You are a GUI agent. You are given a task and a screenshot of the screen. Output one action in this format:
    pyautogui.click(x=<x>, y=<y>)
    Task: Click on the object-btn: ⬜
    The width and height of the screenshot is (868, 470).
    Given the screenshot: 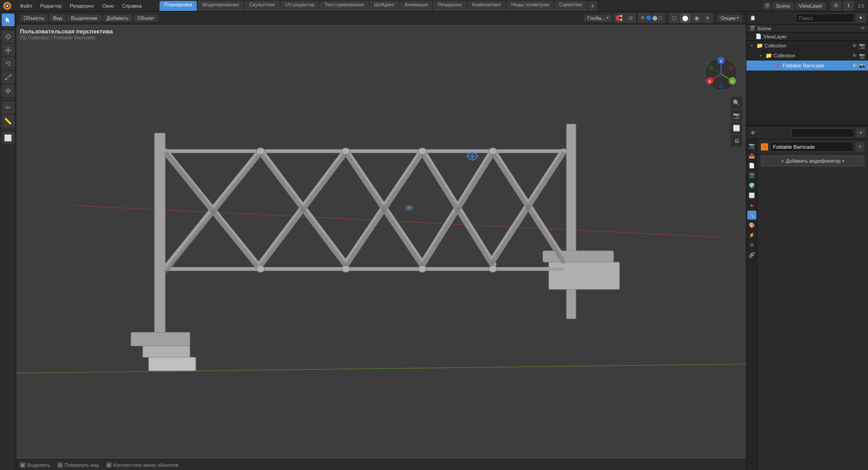 What is the action you would take?
    pyautogui.click(x=736, y=128)
    